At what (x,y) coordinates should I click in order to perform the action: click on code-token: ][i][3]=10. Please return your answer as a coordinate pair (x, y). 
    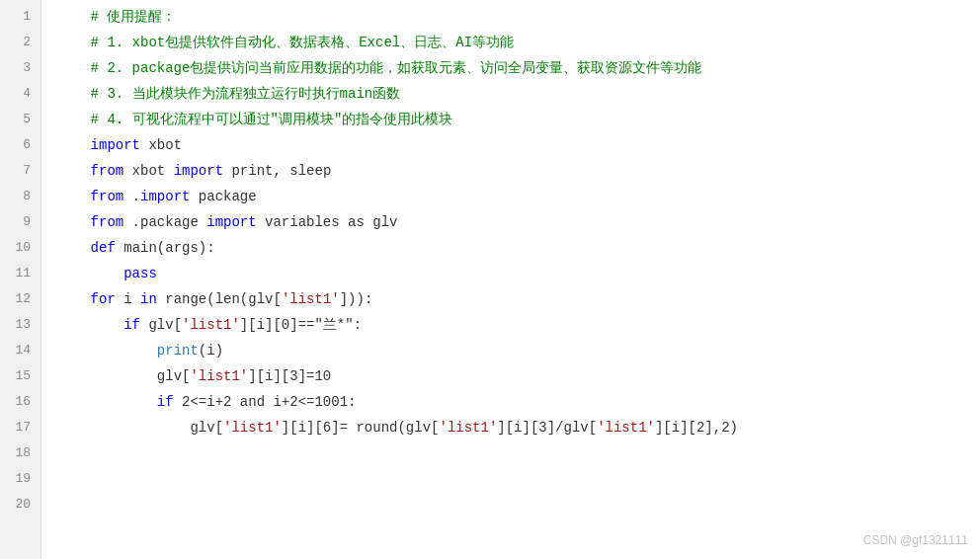
    Looking at the image, I should click on (289, 376).